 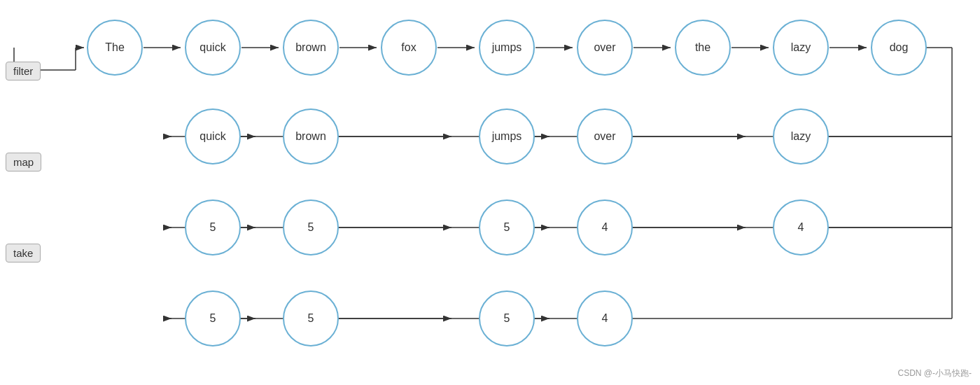 I want to click on filter-label: filter, so click(x=23, y=71).